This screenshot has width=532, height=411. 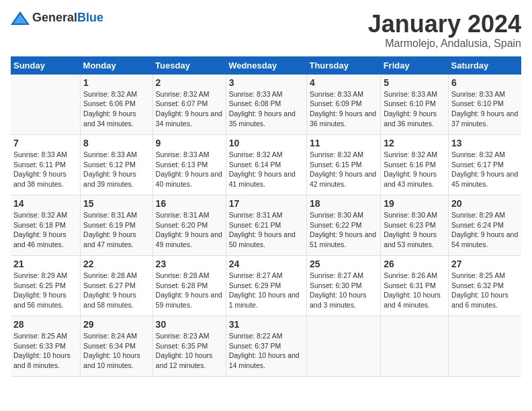 What do you see at coordinates (266, 290) in the screenshot?
I see `day-detail: Sunrise: 8:27 AMSunset: 6:29 PMDaylight:…` at bounding box center [266, 290].